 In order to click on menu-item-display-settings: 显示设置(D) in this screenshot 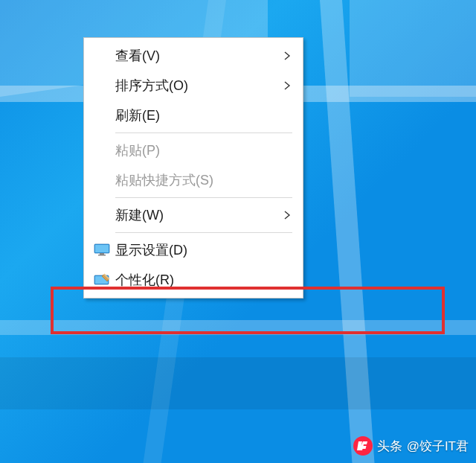, I will do `click(193, 250)`.